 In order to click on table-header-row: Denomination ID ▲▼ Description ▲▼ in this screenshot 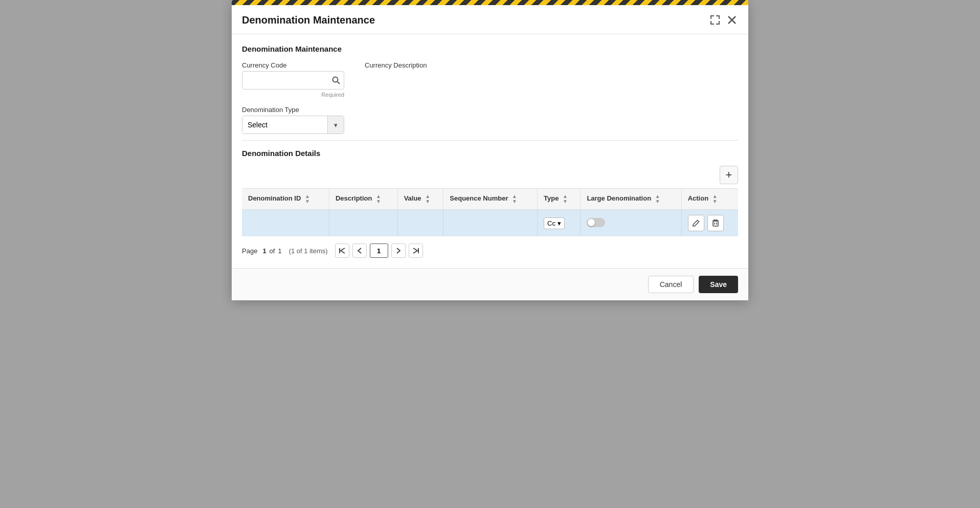, I will do `click(490, 200)`.